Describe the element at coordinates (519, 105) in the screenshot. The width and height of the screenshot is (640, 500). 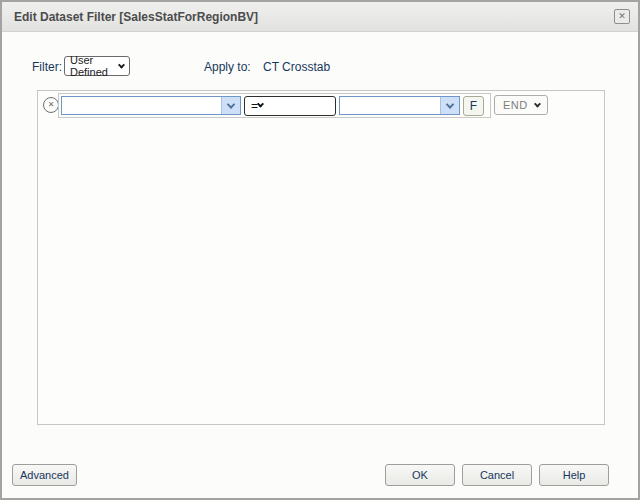
I see `logic-operator-value: END` at that location.